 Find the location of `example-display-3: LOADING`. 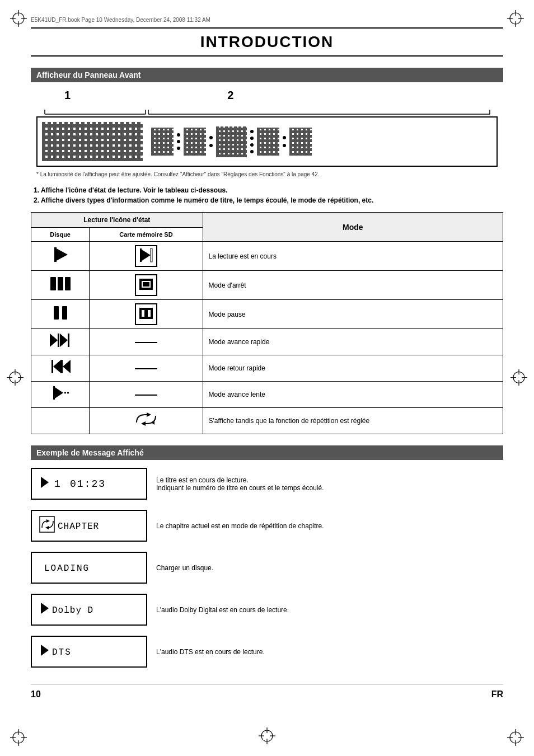

example-display-3: LOADING is located at coordinates (89, 567).